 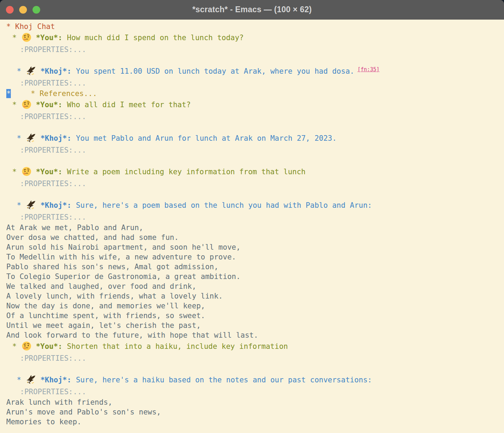 I want to click on body-text: To Medellin with his wife, a new adventu…, so click(x=121, y=257).